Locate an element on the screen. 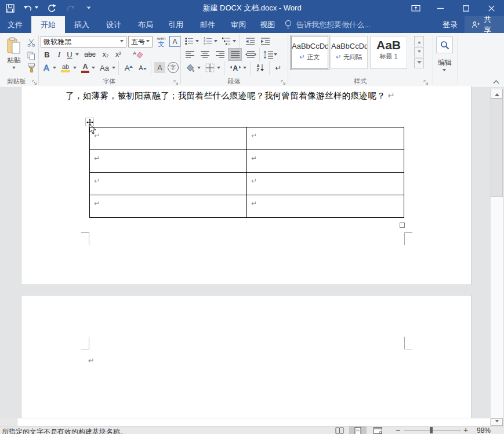 Image resolution: width=504 pixels, height=434 pixels. scroll-up-button is located at coordinates (496, 94).